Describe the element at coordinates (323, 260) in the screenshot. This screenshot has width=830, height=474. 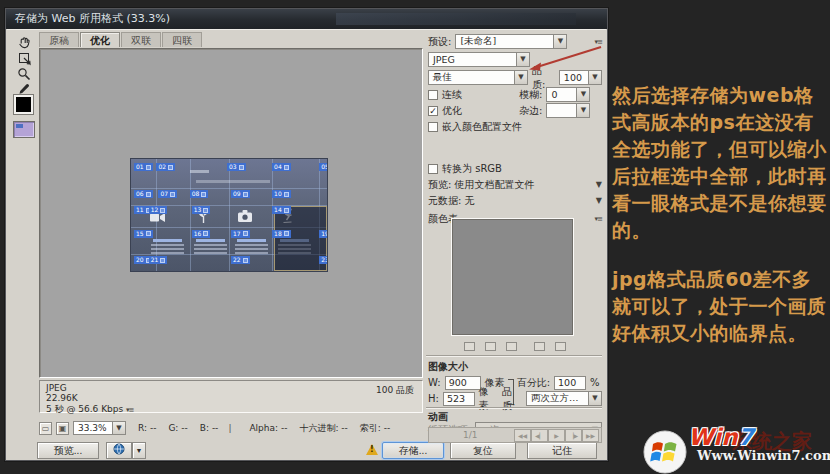
I see `slice-badge-23: 23` at that location.